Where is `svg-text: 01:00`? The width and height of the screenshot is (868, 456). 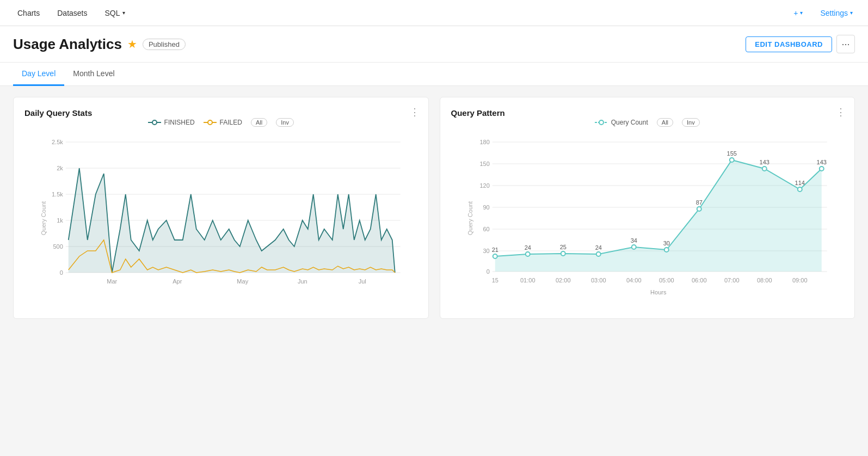
svg-text: 01:00 is located at coordinates (527, 280).